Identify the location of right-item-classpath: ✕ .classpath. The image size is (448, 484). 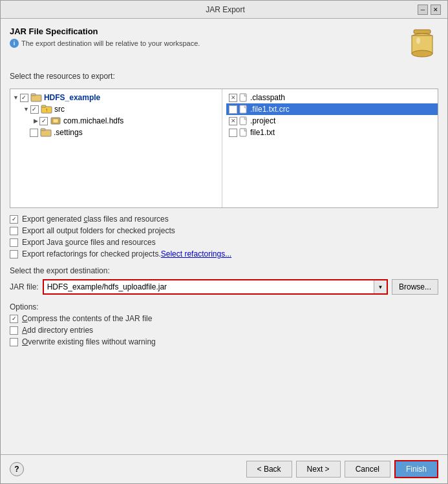
(332, 98).